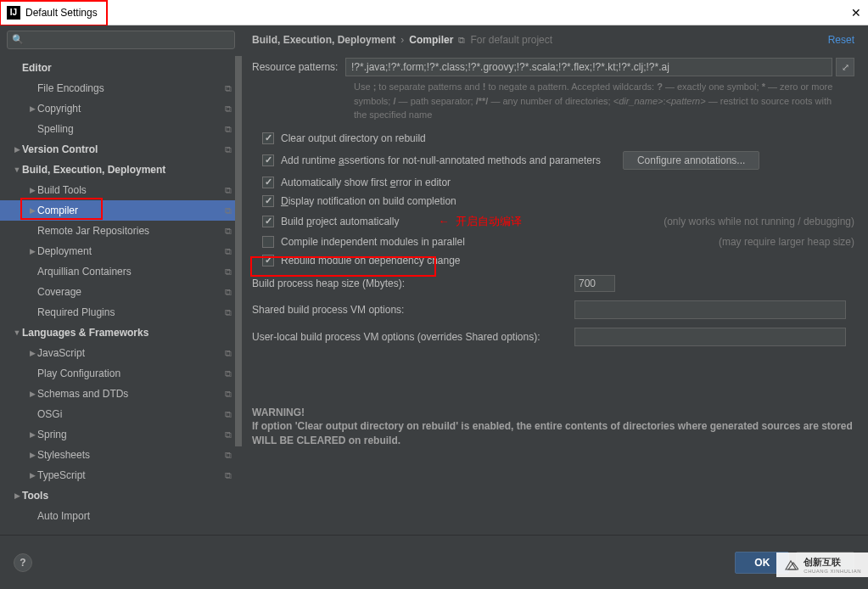 Image resolution: width=868 pixels, height=589 pixels. Describe the element at coordinates (120, 353) in the screenshot. I see `tree-item-javascript: JavaScript⧉` at that location.